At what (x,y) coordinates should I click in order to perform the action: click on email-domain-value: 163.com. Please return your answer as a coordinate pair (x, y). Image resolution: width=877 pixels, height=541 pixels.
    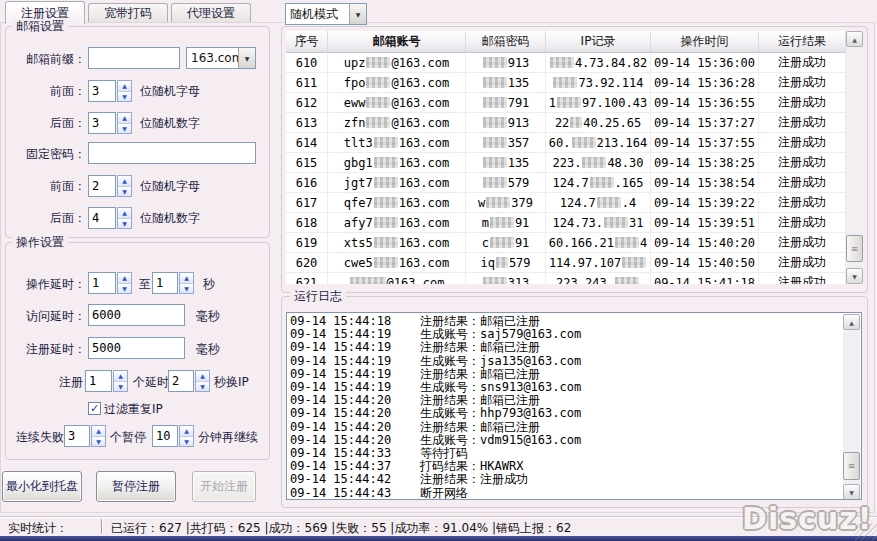
    Looking at the image, I should click on (212, 58).